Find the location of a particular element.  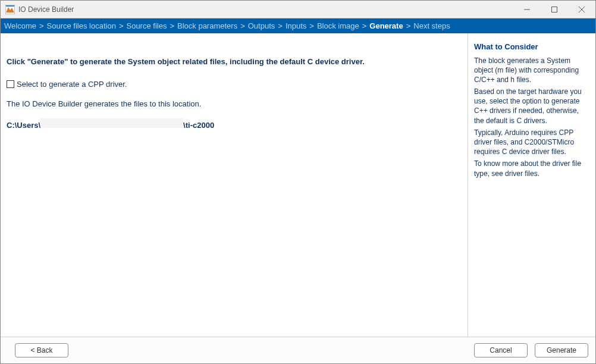

help-sidebar-paragraph: To know more about the driver file type,… is located at coordinates (532, 168).